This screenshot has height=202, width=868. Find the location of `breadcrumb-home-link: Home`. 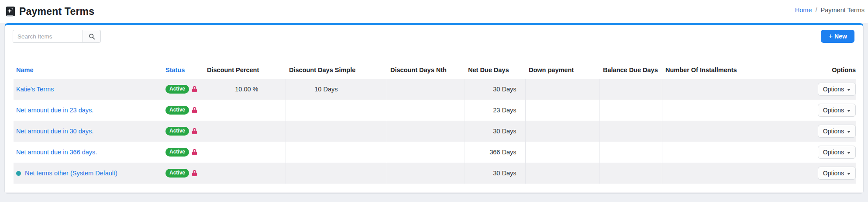

breadcrumb-home-link: Home is located at coordinates (803, 10).